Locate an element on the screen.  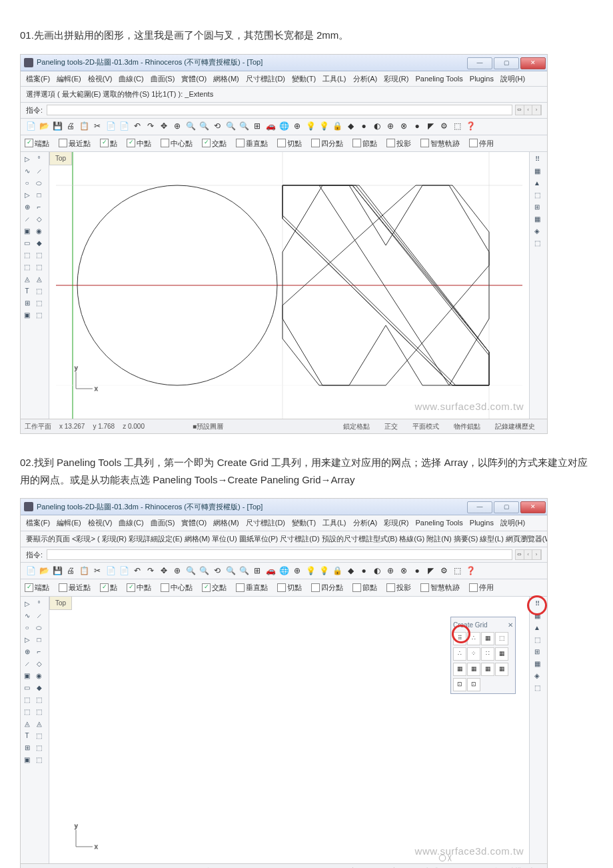
osnap-option: 節點 is located at coordinates (365, 144).